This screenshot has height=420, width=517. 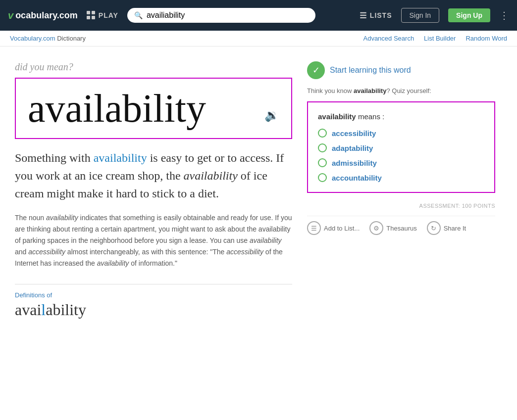 What do you see at coordinates (401, 91) in the screenshot?
I see `quiz-prompt: Think you know availability? Quiz yourse…` at bounding box center [401, 91].